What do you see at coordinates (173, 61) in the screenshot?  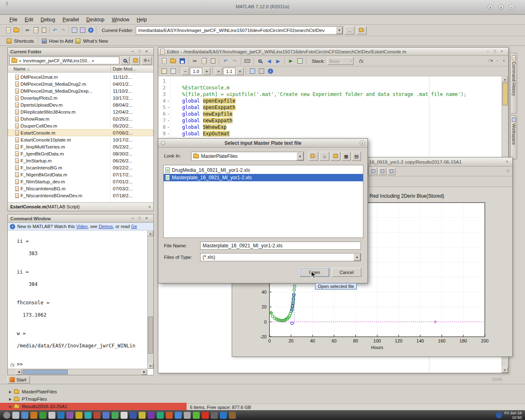 I see `open-file-button` at bounding box center [173, 61].